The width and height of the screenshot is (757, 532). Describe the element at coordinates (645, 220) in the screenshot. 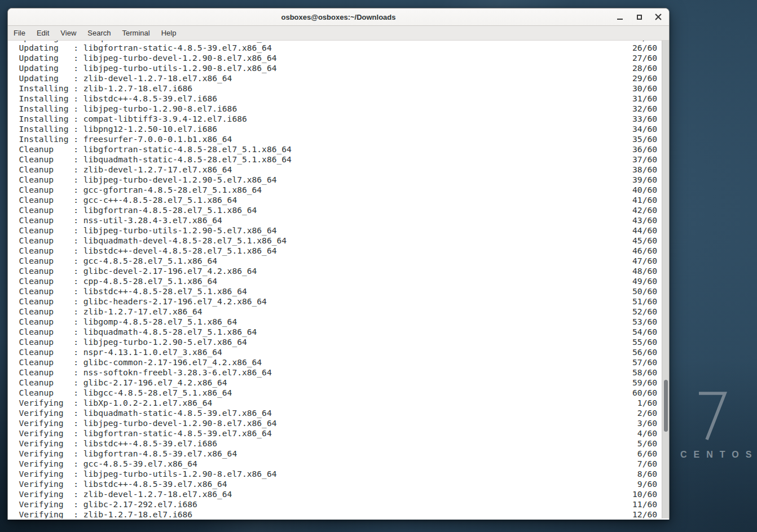

I see `log-counter: 43/60` at that location.